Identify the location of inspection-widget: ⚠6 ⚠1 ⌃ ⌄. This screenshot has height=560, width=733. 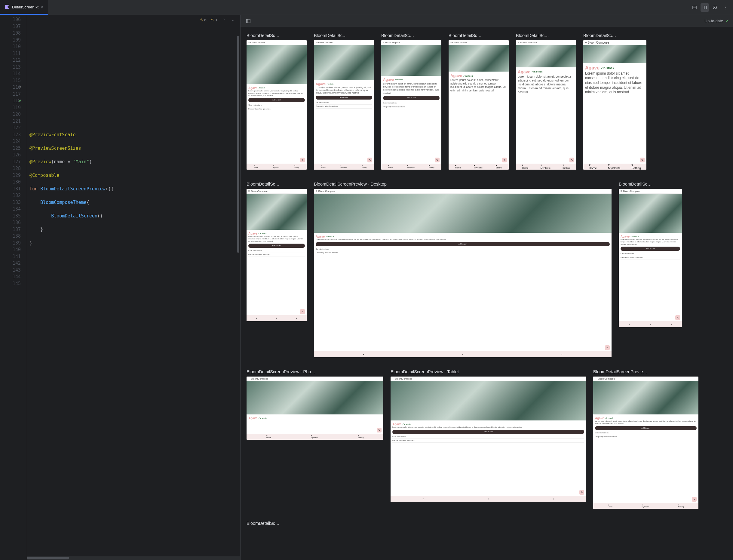
(218, 20).